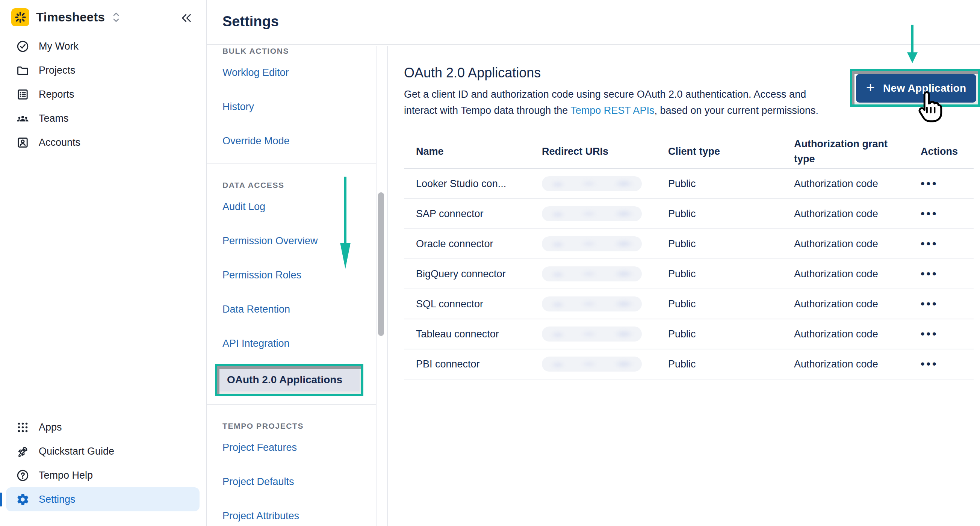 The image size is (980, 526). I want to click on settings-nav-link: Project Attributes, so click(291, 513).